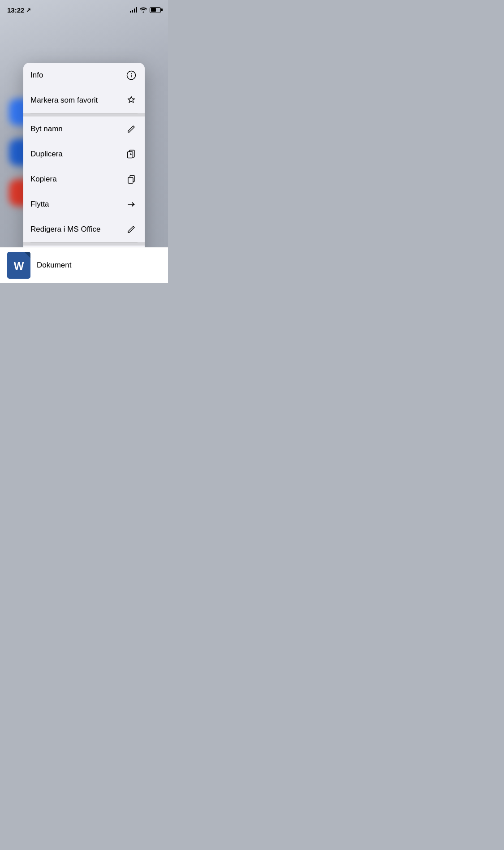 Image resolution: width=504 pixels, height=850 pixels. I want to click on menu-label-move: Flytta, so click(40, 204).